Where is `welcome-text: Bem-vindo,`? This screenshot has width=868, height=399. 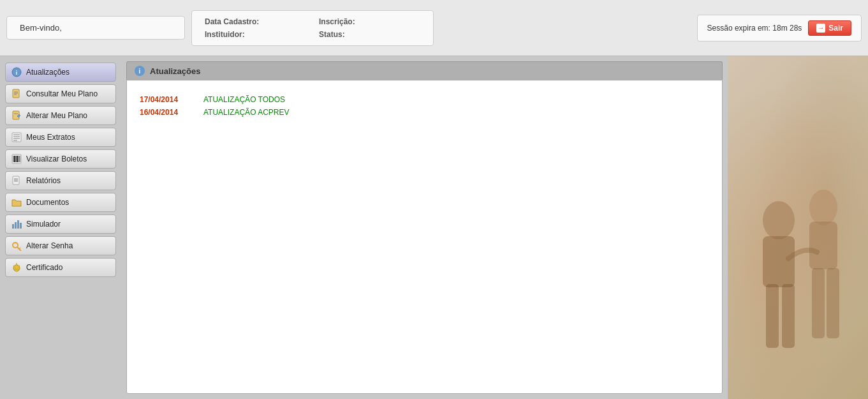 welcome-text: Bem-vindo, is located at coordinates (41, 28).